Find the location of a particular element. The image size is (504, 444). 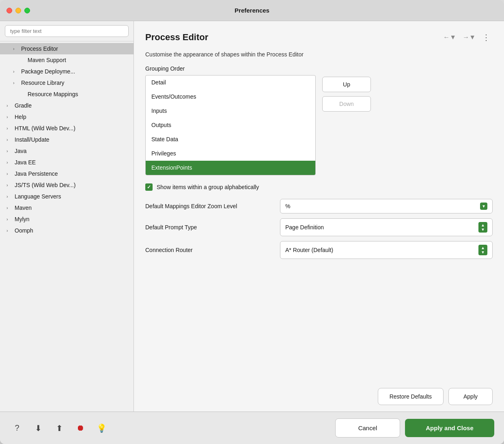

import-icon: ⬇ is located at coordinates (38, 428).